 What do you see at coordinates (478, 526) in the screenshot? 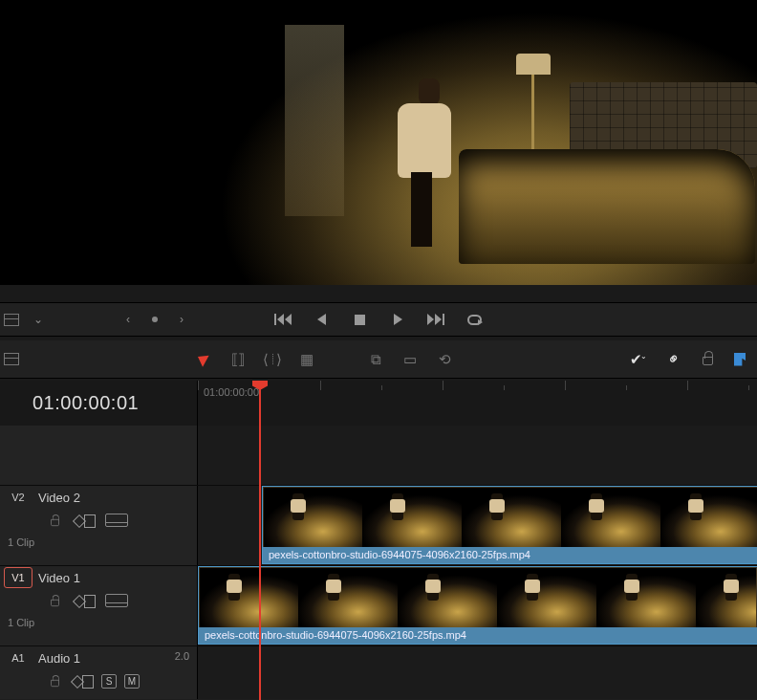
I see `track-lane-v2: pexels-cottonbro-studio-6944075-4096x216…` at bounding box center [478, 526].